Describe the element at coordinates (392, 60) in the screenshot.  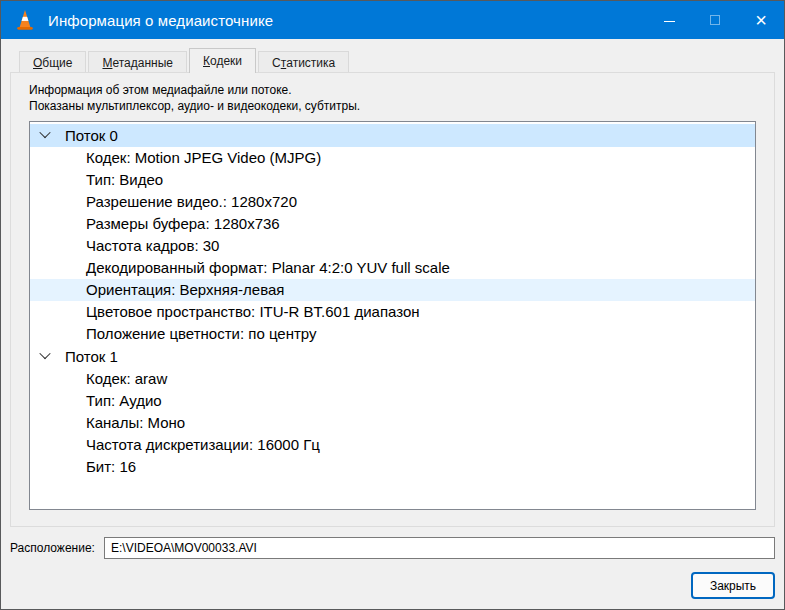
I see `tab-bar: ОбщиеМетаданныеКодекиСтатистика` at that location.